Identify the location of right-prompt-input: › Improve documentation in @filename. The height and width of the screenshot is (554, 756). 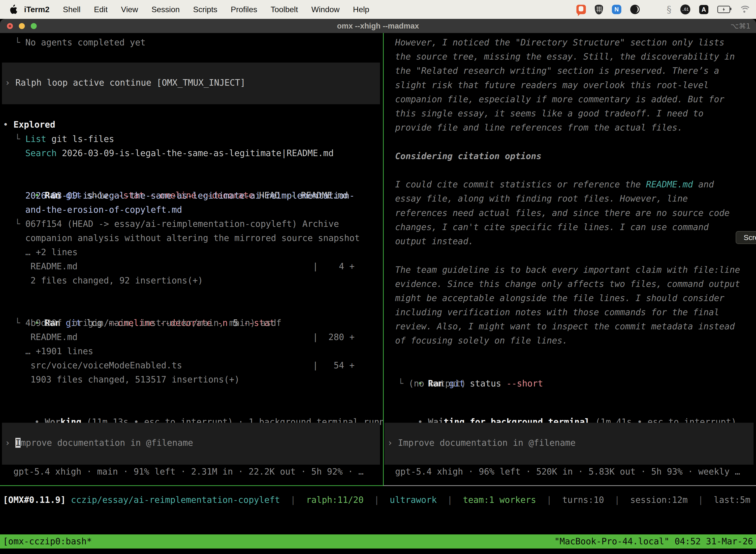
(569, 444).